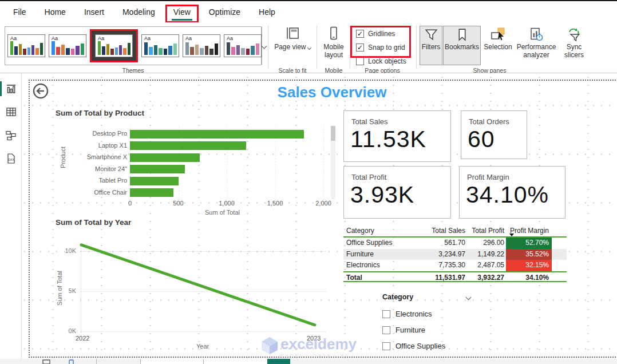 The height and width of the screenshot is (364, 617). What do you see at coordinates (19, 12) in the screenshot?
I see `menu-item-file: File` at bounding box center [19, 12].